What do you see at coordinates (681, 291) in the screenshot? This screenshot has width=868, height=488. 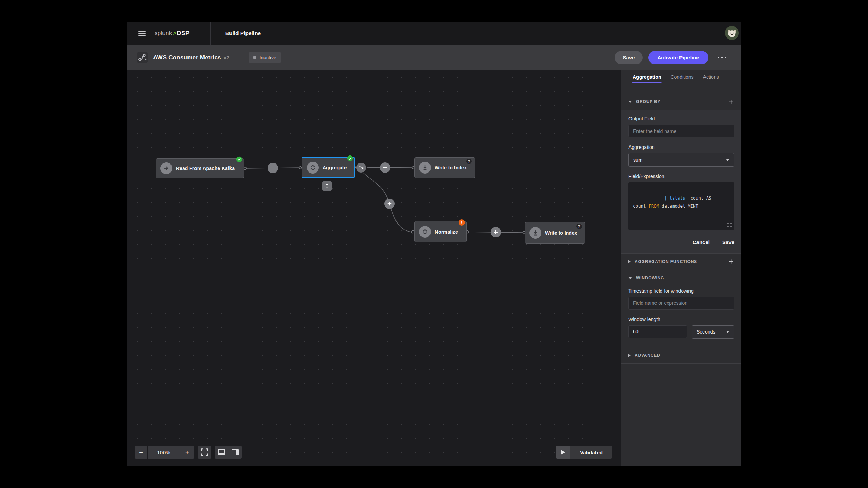 I see `timestamp-field-label: Timestamp field for windowing` at bounding box center [681, 291].